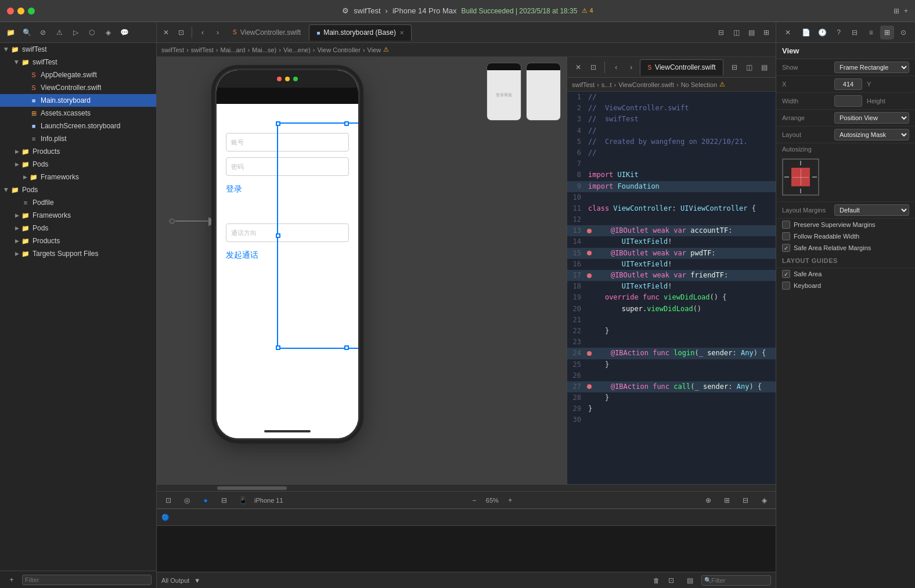 This screenshot has width=915, height=588. Describe the element at coordinates (750, 67) in the screenshot. I see `nav-code-button: ◫` at that location.